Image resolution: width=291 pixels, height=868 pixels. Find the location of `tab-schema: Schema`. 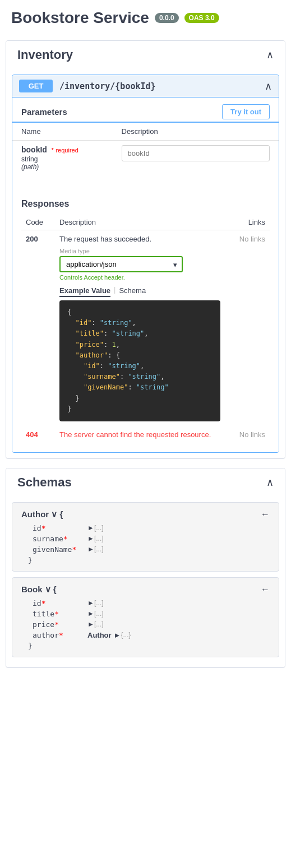

tab-schema: Schema is located at coordinates (132, 291).